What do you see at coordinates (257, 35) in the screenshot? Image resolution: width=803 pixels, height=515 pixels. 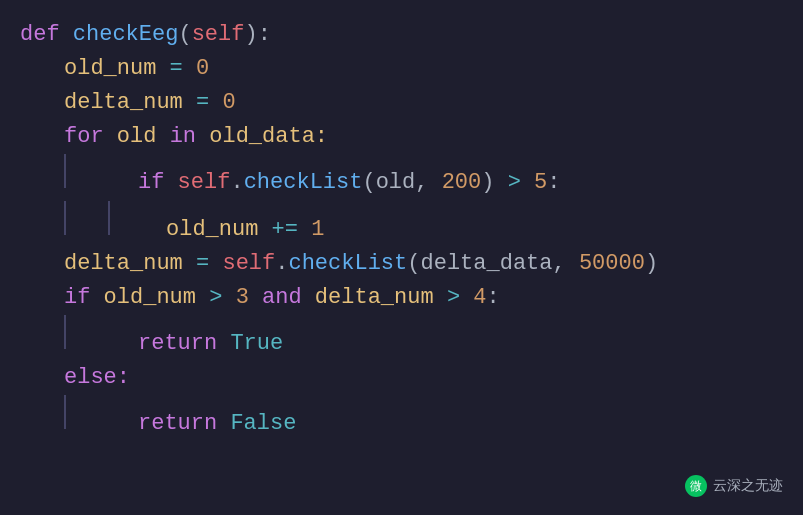 I see `token-paren: ):` at bounding box center [257, 35].